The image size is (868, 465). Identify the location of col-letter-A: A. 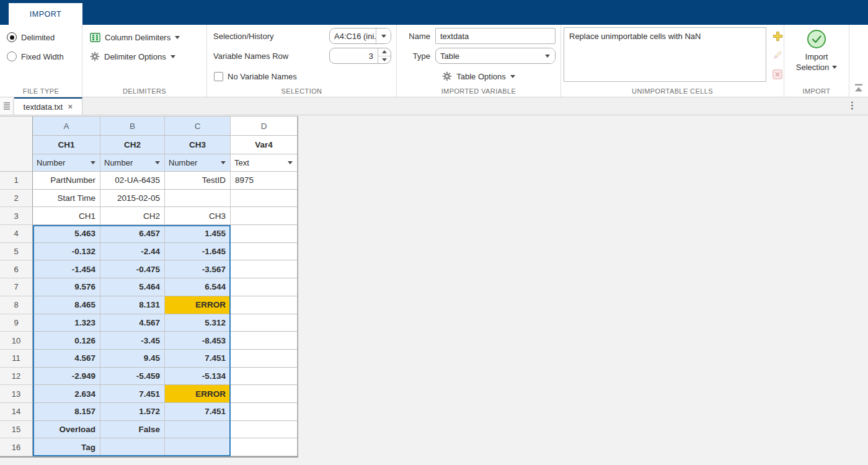
(67, 126).